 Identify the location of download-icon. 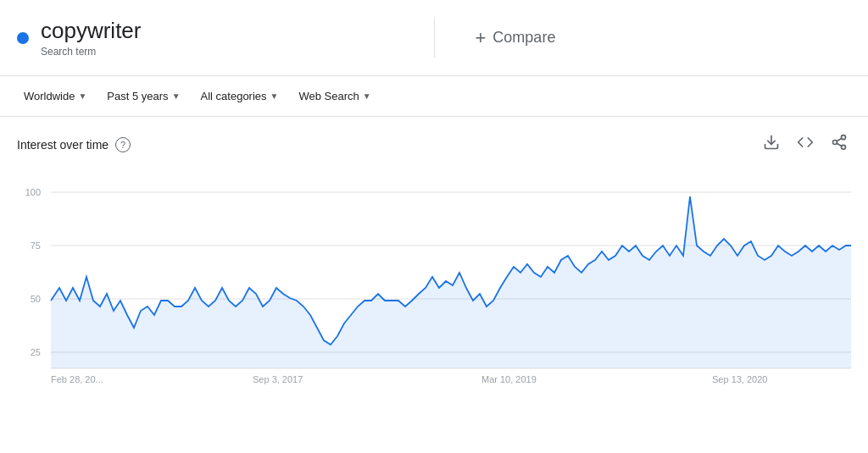
(771, 144).